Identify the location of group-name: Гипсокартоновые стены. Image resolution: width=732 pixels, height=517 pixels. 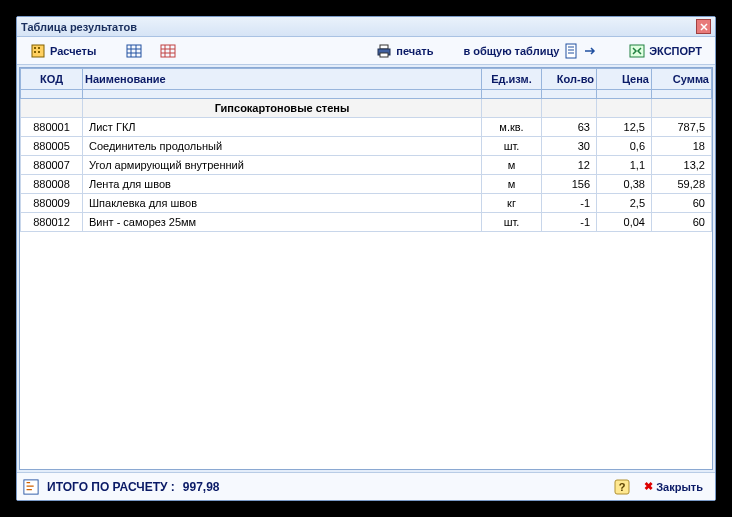
(282, 108).